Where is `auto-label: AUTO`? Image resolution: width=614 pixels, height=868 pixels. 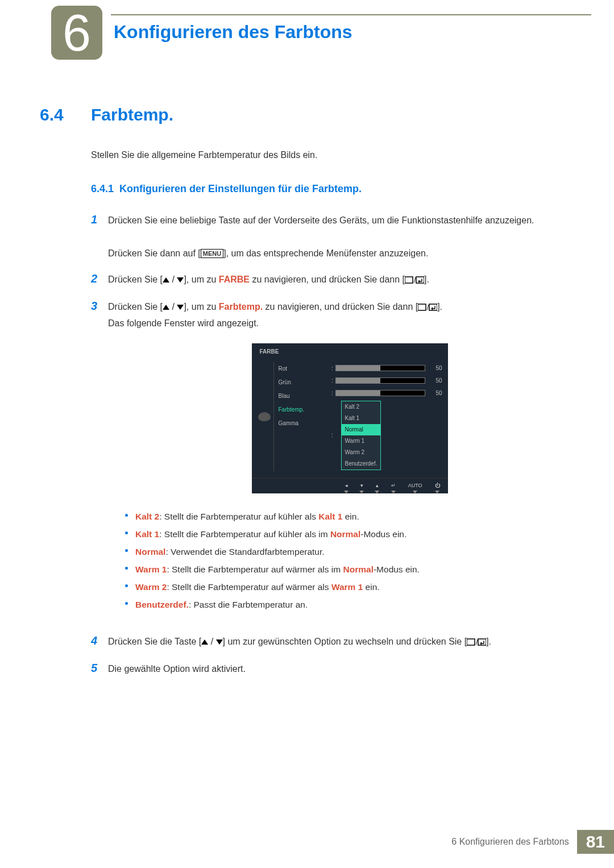 auto-label: AUTO is located at coordinates (415, 485).